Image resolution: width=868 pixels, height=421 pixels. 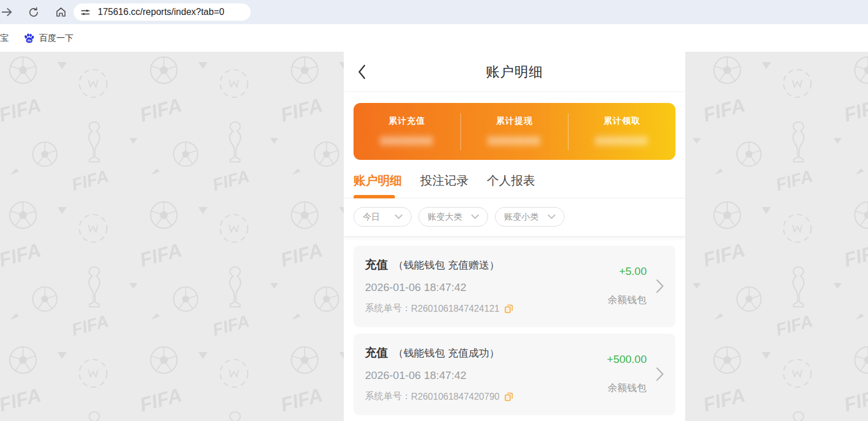 I want to click on filter-label: 账变大类, so click(x=445, y=217).